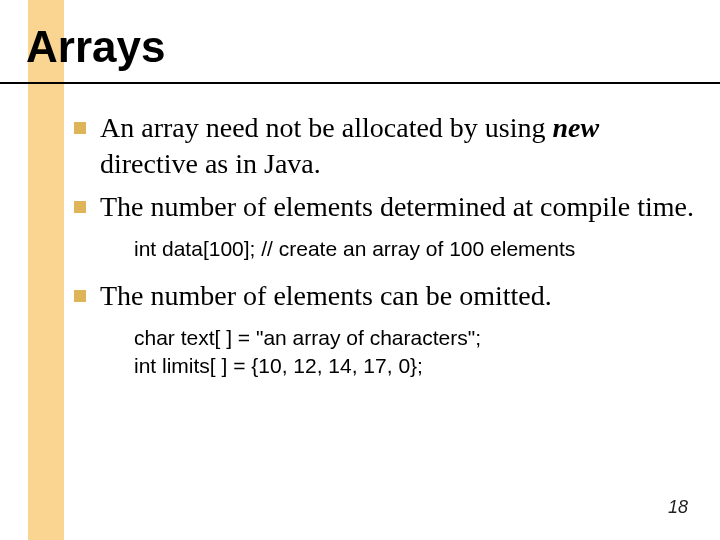  Describe the element at coordinates (576, 128) in the screenshot. I see `keyword-new: new` at that location.